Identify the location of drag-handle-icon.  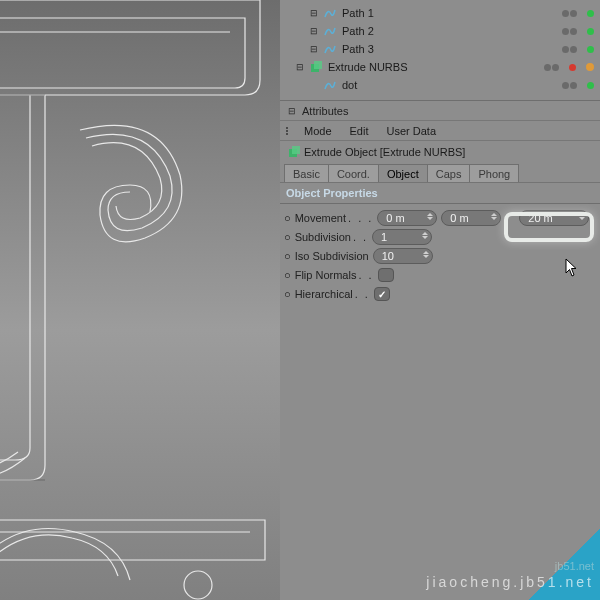
(287, 131).